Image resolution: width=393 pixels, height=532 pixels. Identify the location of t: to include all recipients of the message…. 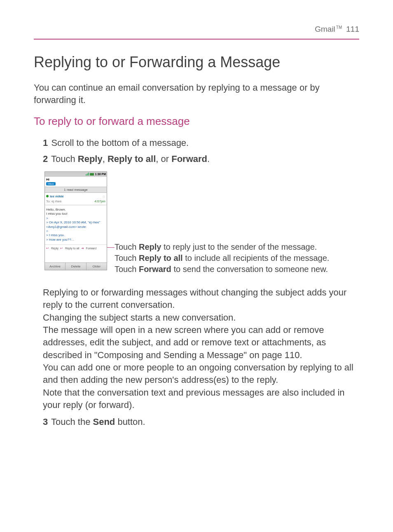
(256, 258).